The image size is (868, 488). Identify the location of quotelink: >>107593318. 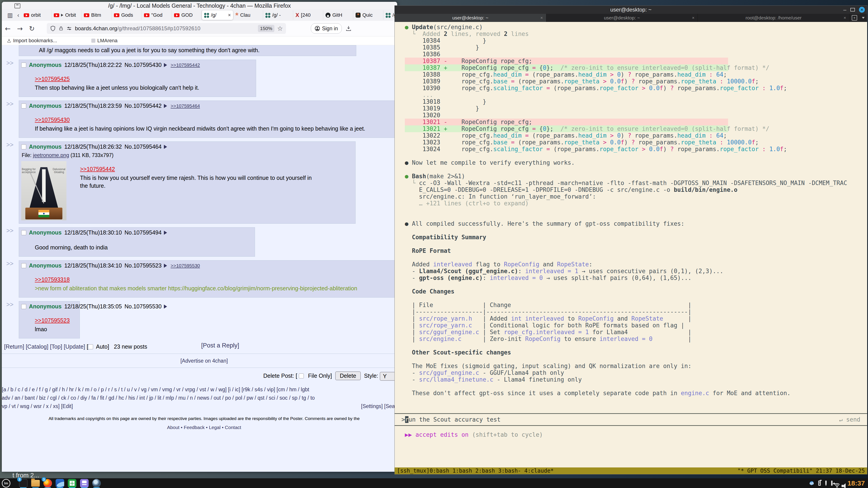
(52, 280).